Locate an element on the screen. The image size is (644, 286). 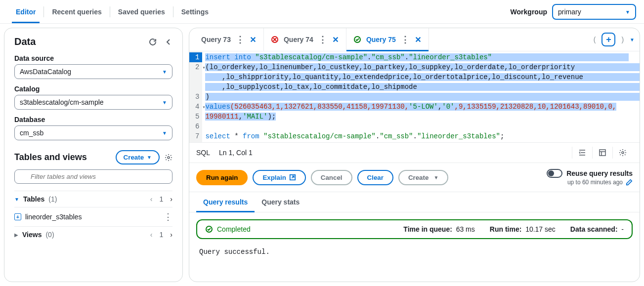
cursor-position: Ln 1, Col 1 is located at coordinates (236, 153).